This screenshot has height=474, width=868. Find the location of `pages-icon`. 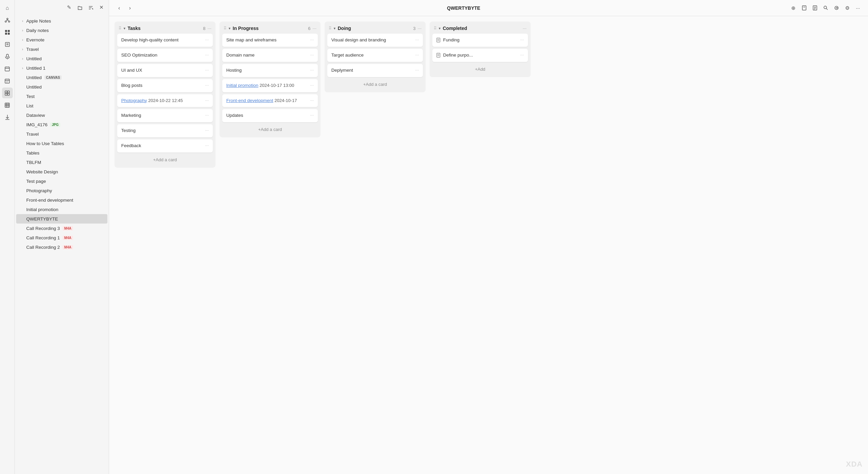

pages-icon is located at coordinates (7, 44).